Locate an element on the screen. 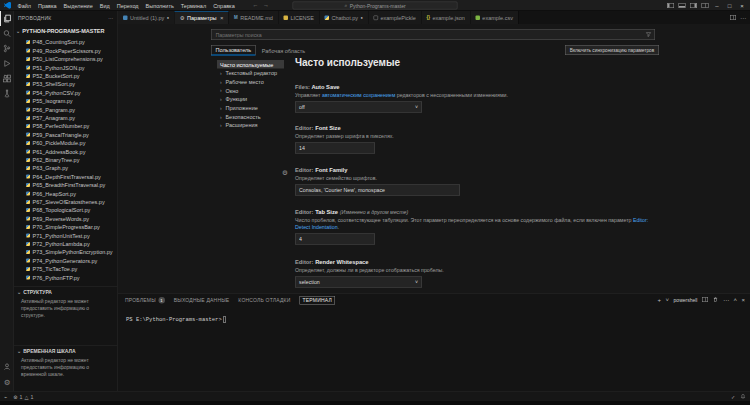 This screenshot has width=750, height=405. font-family-input is located at coordinates (378, 190).